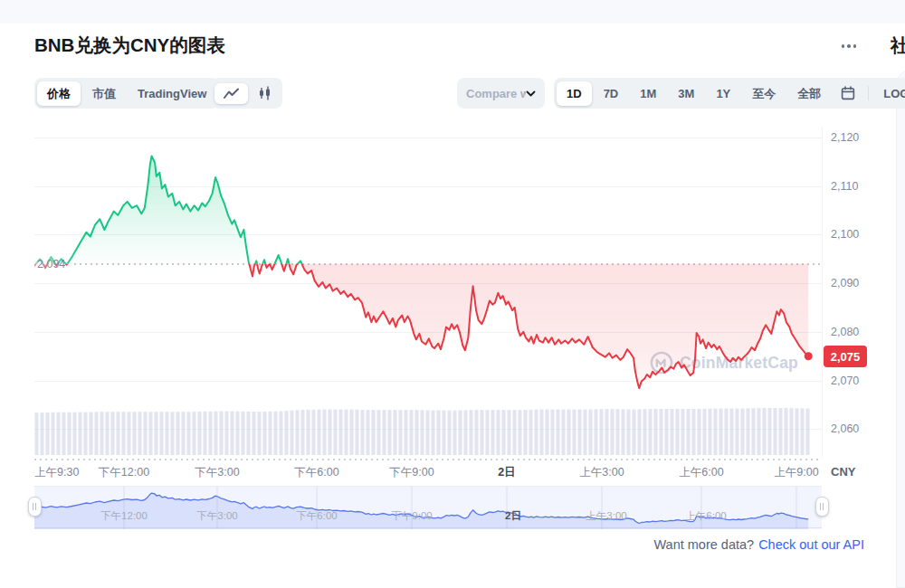  What do you see at coordinates (501, 93) in the screenshot?
I see `compare-dropdown: Compare w` at bounding box center [501, 93].